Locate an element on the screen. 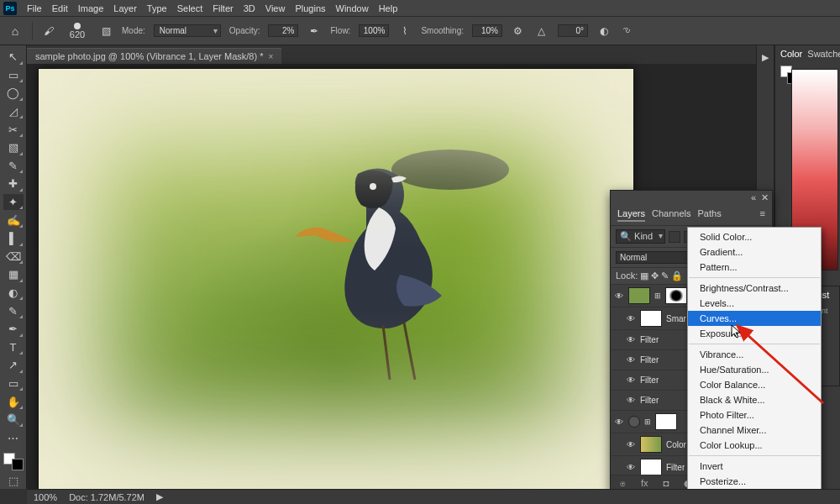 The height and width of the screenshot is (504, 840). menu-gradient: Gradient... is located at coordinates (754, 252).